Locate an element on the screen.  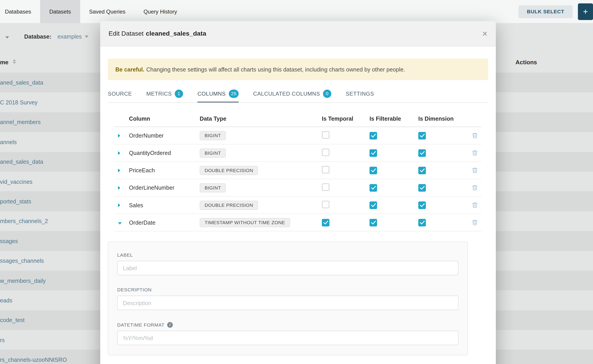
dataset-link: eads is located at coordinates (6, 300).